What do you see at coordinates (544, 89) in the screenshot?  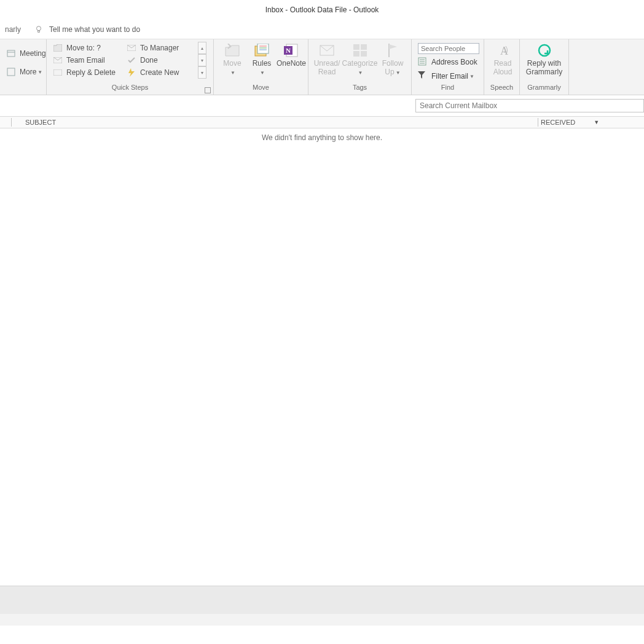 I see `group-label-grammarly: Grammarly` at bounding box center [544, 89].